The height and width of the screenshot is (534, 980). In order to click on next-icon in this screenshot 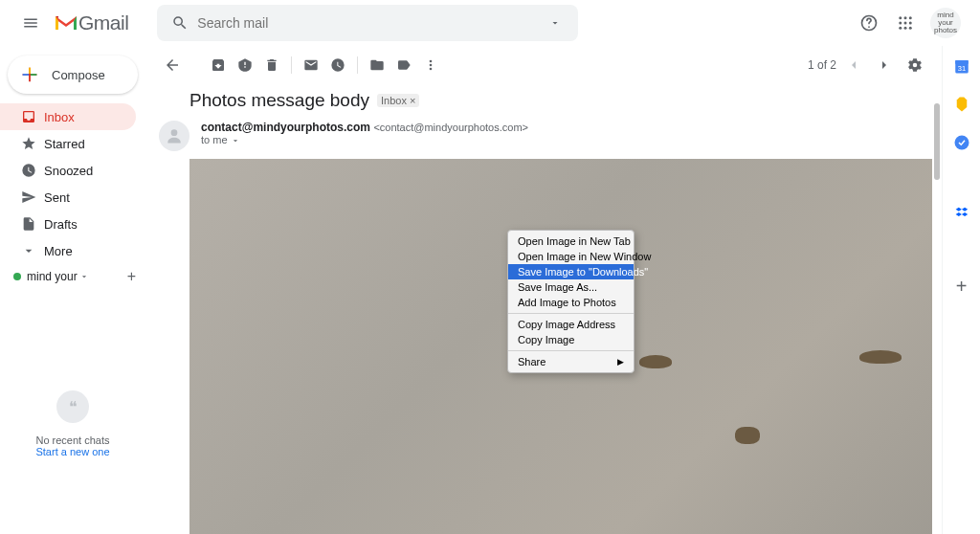, I will do `click(884, 65)`.